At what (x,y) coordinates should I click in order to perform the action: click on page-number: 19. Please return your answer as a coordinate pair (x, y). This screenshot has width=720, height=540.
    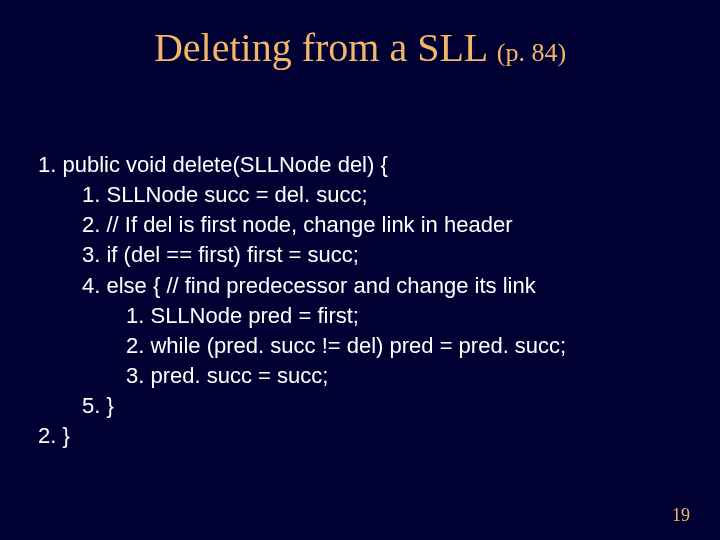
    Looking at the image, I should click on (681, 516).